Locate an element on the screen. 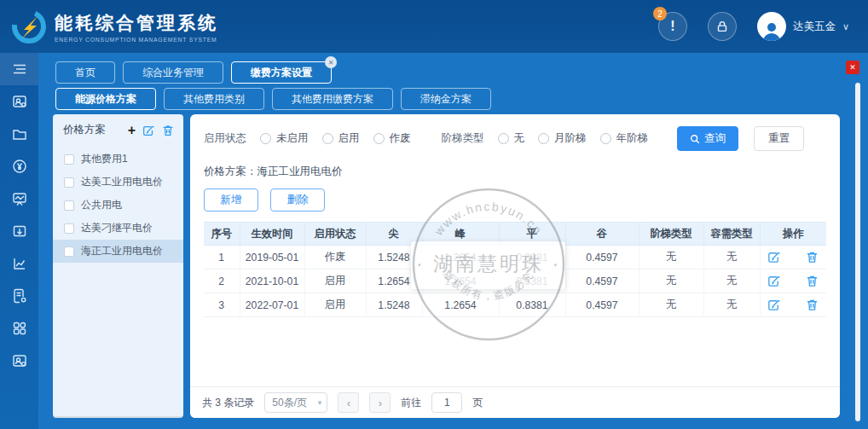  tab-other-fee-category: 其他费用类别 is located at coordinates (214, 99).